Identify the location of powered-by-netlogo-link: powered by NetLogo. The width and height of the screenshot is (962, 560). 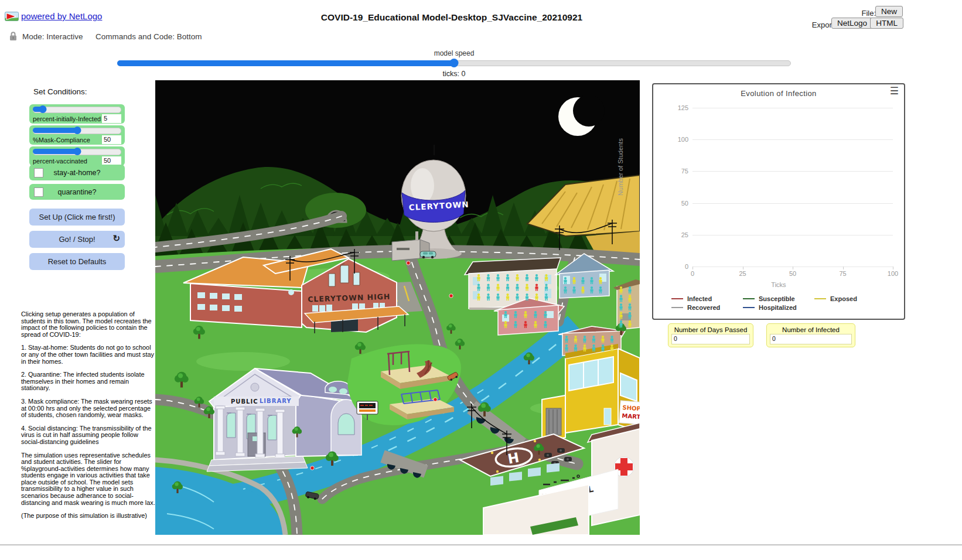
(53, 16).